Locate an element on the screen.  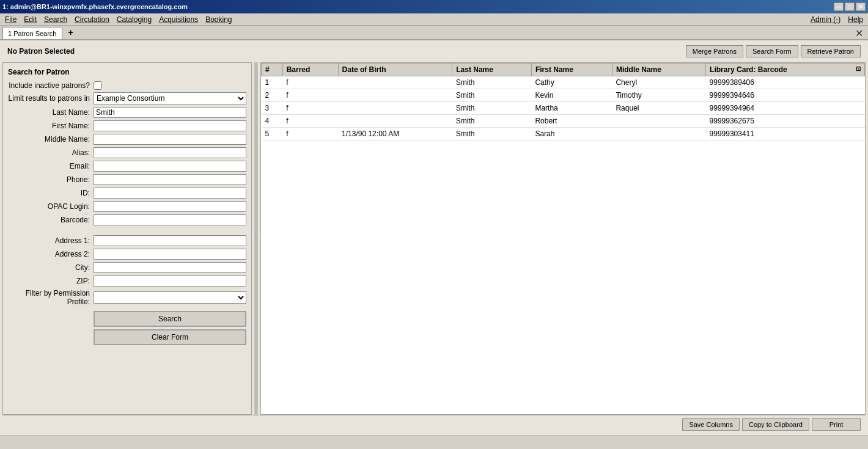
address1-input is located at coordinates (170, 241).